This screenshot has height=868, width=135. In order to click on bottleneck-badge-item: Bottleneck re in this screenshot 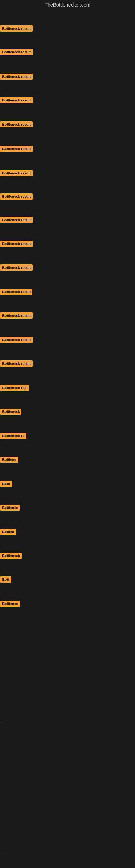, I will do `click(13, 436)`.